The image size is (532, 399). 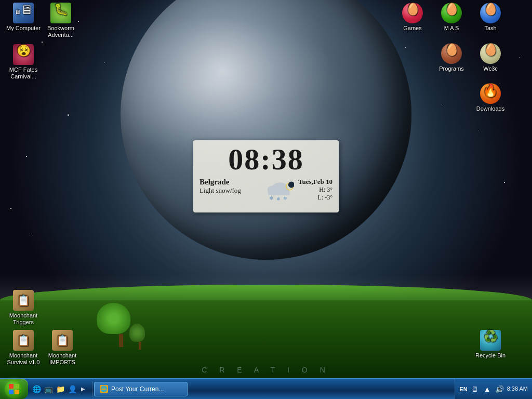 What do you see at coordinates (14, 389) in the screenshot?
I see `start-button` at bounding box center [14, 389].